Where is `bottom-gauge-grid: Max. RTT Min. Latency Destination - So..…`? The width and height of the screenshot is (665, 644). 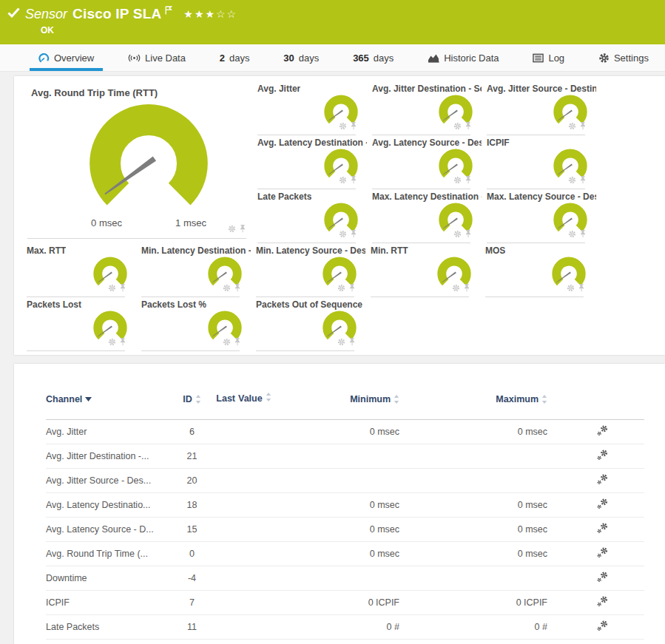
bottom-gauge-grid: Max. RTT Min. Latency Destination - So..… is located at coordinates (309, 297).